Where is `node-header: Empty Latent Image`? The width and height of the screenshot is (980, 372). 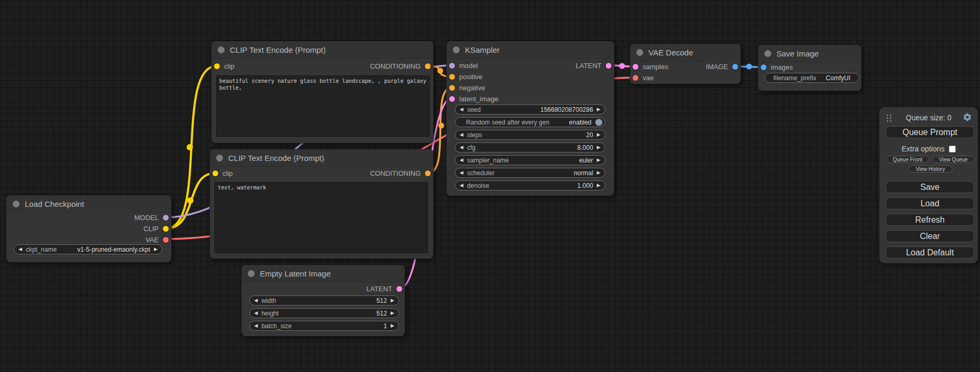 node-header: Empty Latent Image is located at coordinates (323, 273).